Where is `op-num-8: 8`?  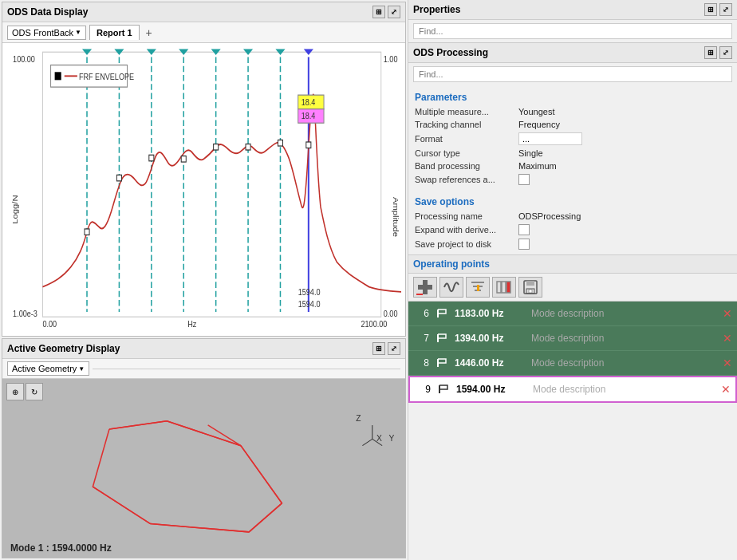 op-num-8: 8 is located at coordinates (421, 363).